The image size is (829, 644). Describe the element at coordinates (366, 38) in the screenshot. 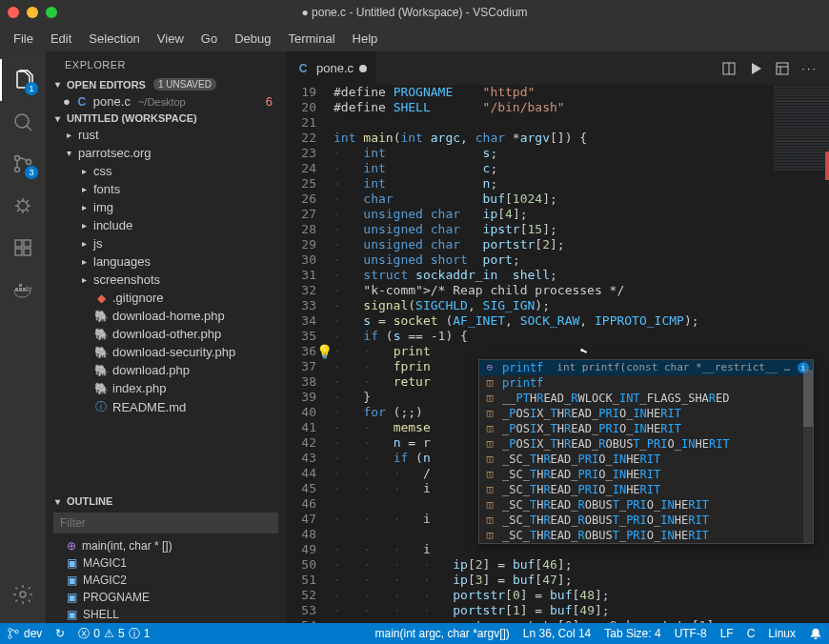

I see `menu-help: Help` at that location.